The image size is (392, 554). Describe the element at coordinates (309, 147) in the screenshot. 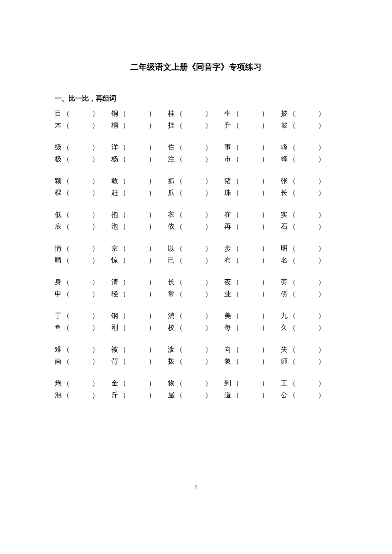

I see `exercise-cell: 峰（）` at that location.